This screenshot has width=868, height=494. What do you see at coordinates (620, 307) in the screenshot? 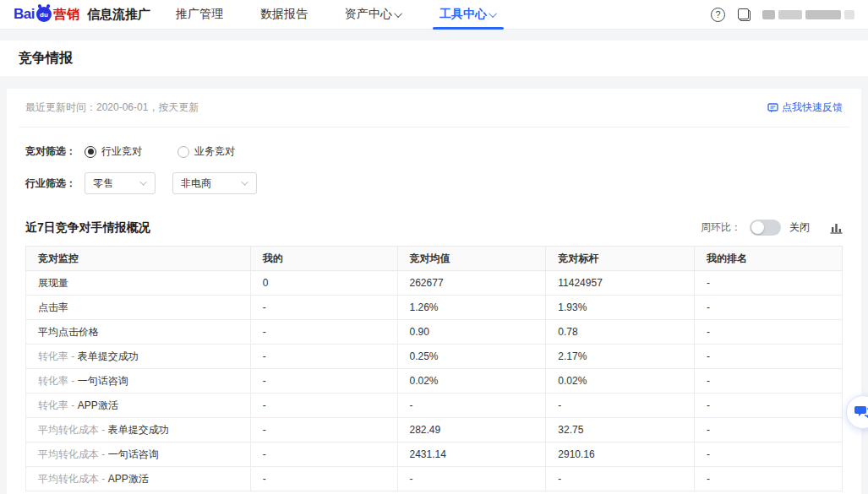
I see `benchmark-value-cell: 1.93%` at bounding box center [620, 307].